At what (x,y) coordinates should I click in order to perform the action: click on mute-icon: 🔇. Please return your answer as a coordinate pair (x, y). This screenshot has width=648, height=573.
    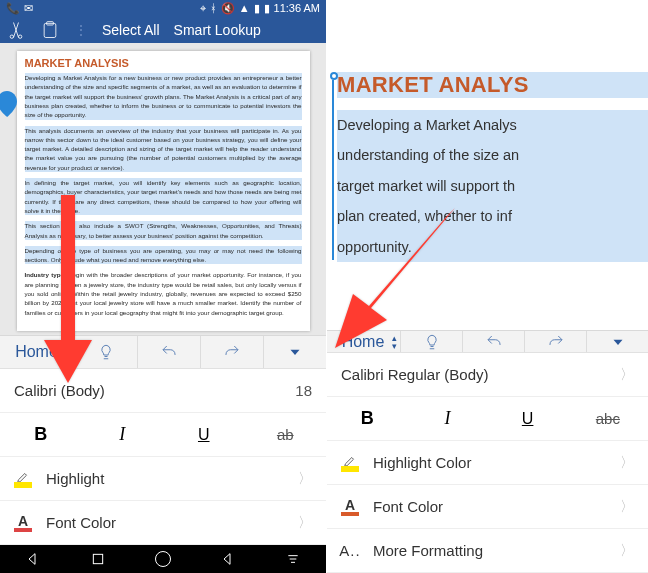
    Looking at the image, I should click on (228, 8).